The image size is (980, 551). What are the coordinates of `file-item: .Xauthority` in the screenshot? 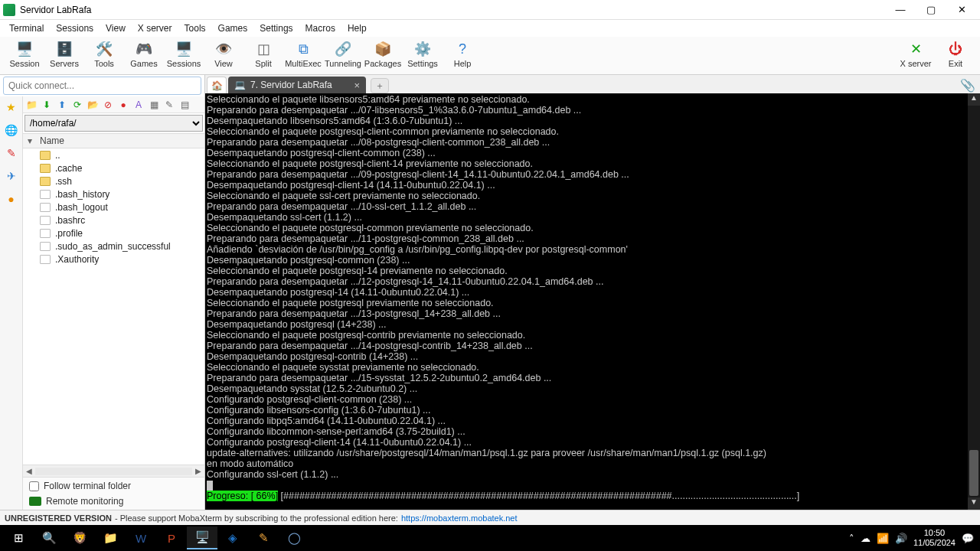 It's located at (113, 259).